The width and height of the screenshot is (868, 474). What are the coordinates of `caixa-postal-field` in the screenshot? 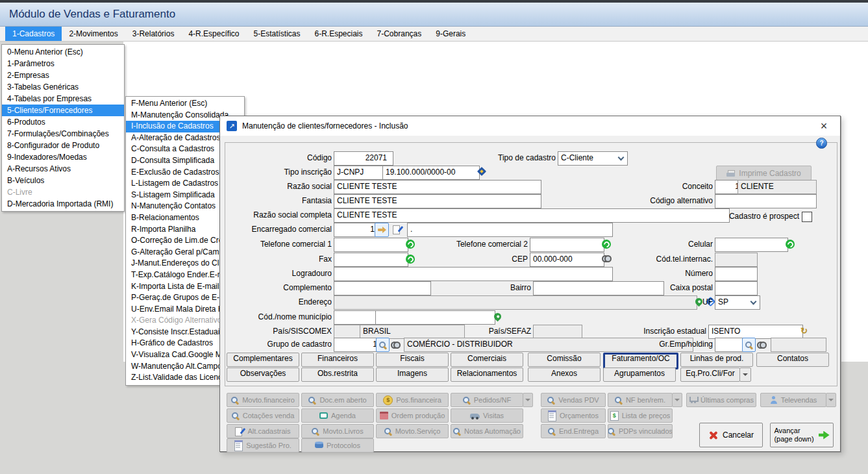 It's located at (736, 288).